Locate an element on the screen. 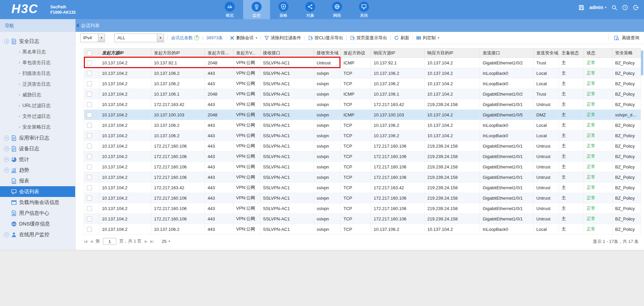 This screenshot has height=306, width=644. sidebar-item-dns-cache-info: DNSDNS缓存信息 is located at coordinates (38, 224).